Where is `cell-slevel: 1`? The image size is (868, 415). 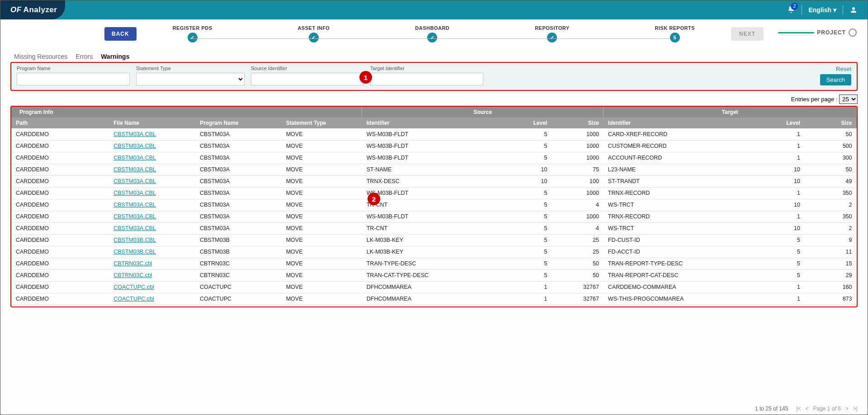 cell-slevel: 1 is located at coordinates (532, 287).